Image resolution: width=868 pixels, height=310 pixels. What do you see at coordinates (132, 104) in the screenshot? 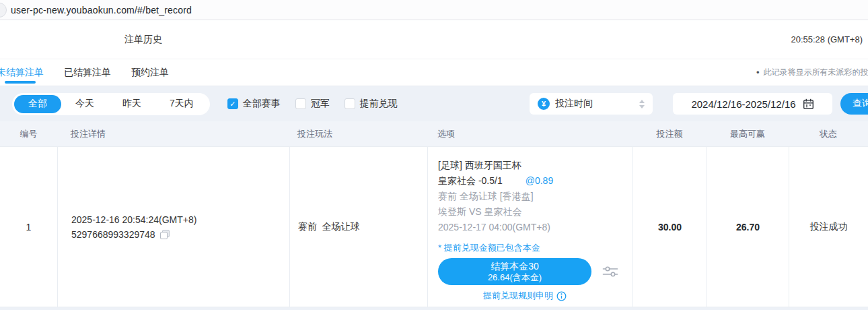
I see `quick-filter-yesterday: 昨天` at bounding box center [132, 104].